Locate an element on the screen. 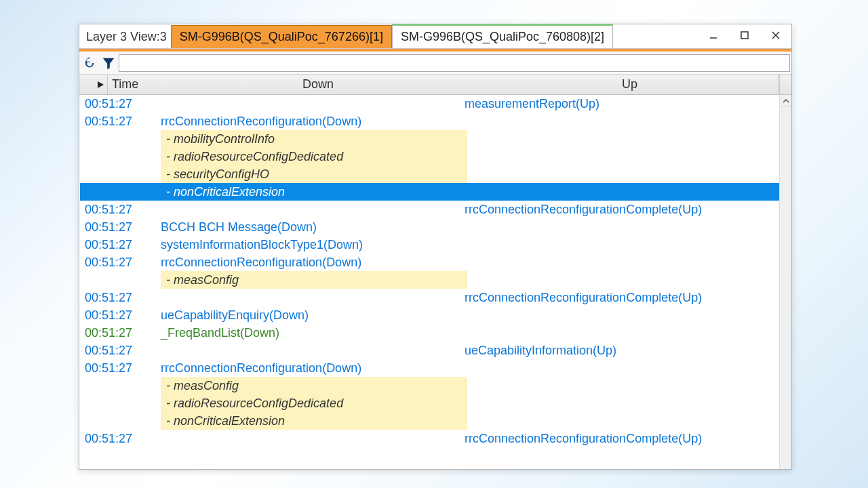 This screenshot has height=488, width=868. down-cell: _FreqBandList(Down) is located at coordinates (307, 333).